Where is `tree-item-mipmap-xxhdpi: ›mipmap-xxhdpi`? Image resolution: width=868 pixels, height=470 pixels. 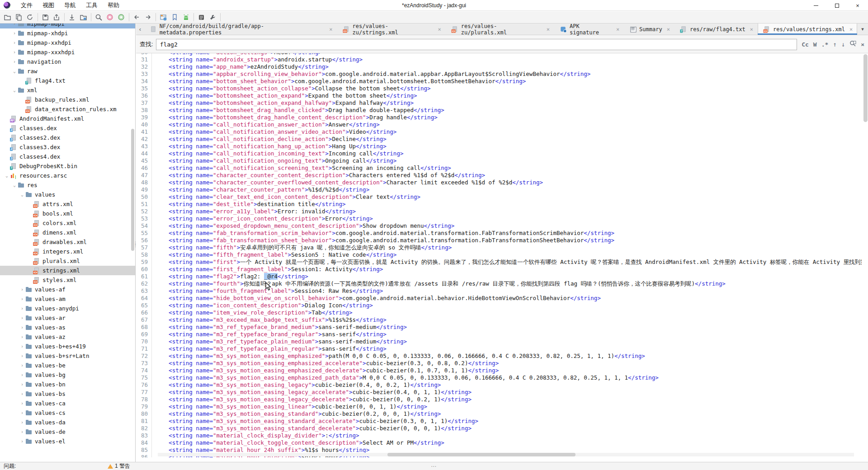 tree-item-mipmap-xxhdpi: ›mipmap-xxhdpi is located at coordinates (68, 42).